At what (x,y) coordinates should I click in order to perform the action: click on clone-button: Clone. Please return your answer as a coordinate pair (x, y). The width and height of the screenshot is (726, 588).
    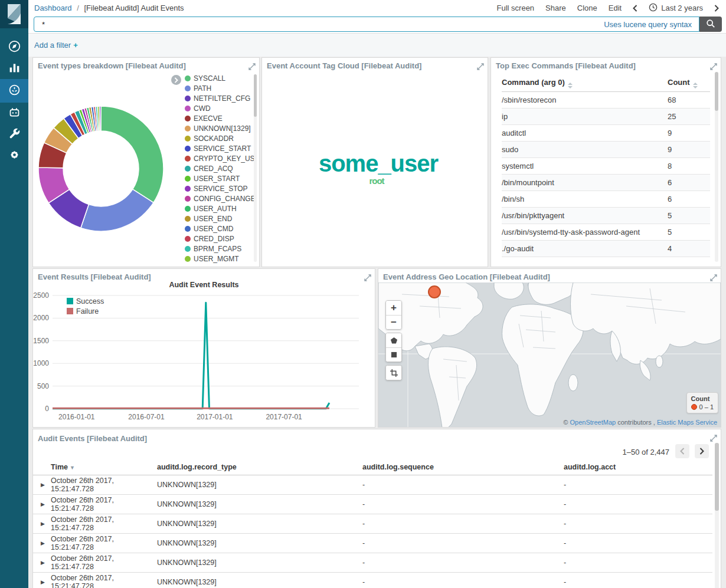
    Looking at the image, I should click on (587, 8).